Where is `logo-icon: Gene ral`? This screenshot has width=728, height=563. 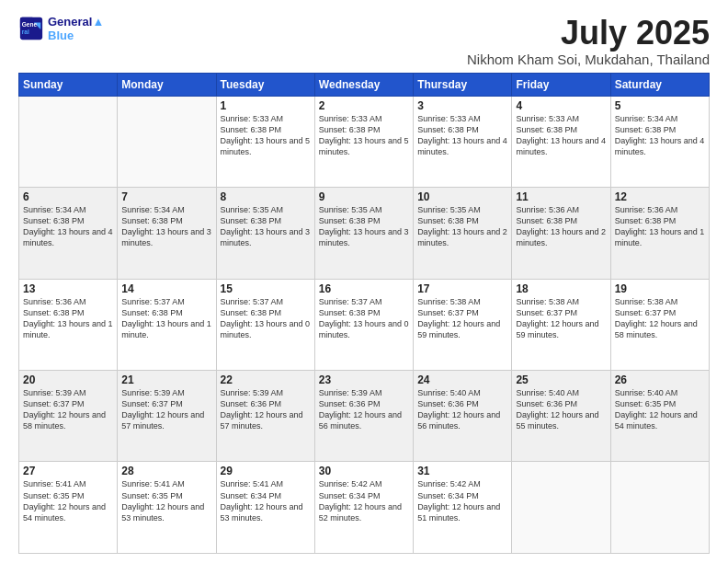 logo-icon: Gene ral is located at coordinates (31, 29).